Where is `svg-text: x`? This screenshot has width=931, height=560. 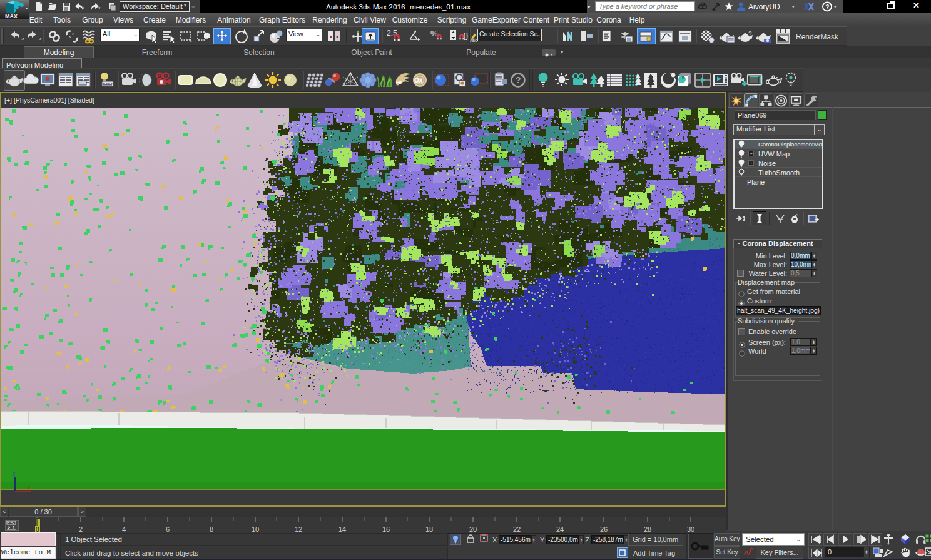
svg-text: x is located at coordinates (29, 487).